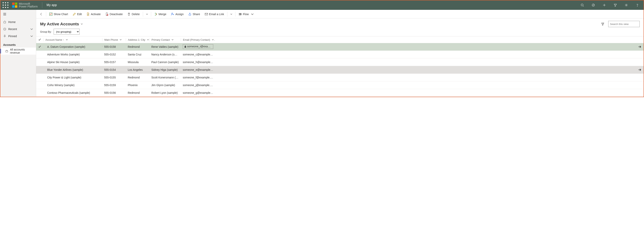  What do you see at coordinates (129, 14) in the screenshot?
I see `trash-icon` at bounding box center [129, 14].